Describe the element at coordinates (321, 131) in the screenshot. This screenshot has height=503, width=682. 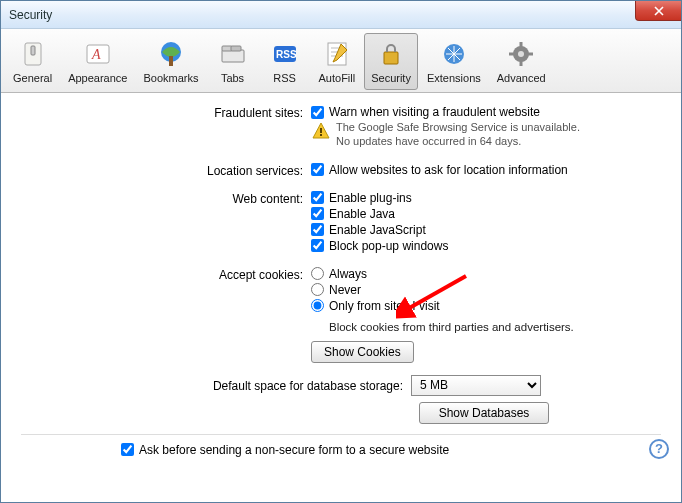
I see `warning-icon` at that location.